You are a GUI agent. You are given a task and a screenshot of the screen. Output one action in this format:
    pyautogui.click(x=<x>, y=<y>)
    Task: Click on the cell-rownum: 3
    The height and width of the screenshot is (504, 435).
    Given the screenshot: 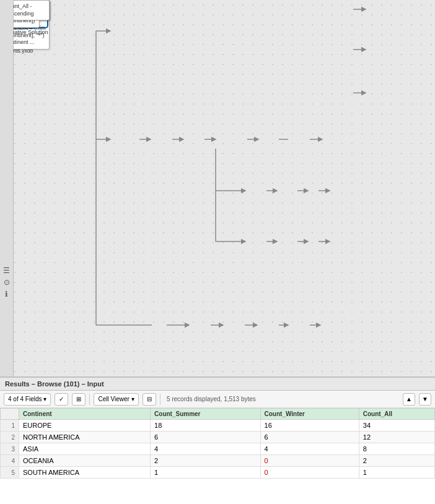 What is the action you would take?
    pyautogui.click(x=10, y=450)
    